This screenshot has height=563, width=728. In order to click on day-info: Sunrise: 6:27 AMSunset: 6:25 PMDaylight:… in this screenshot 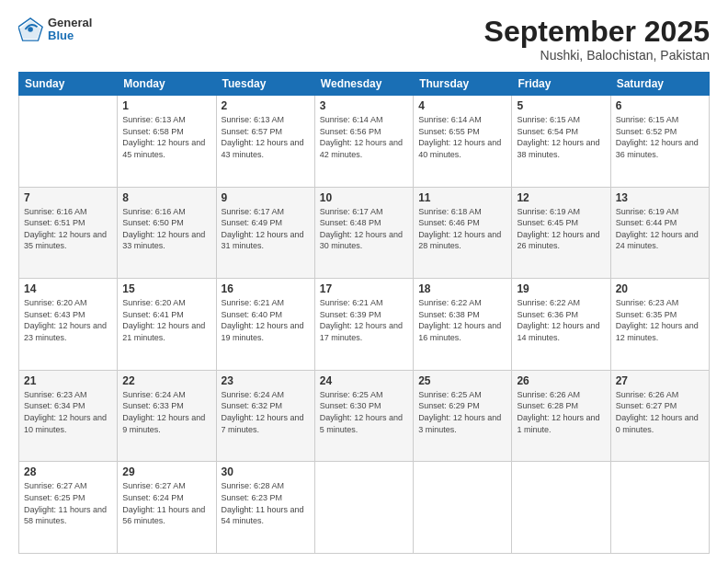, I will do `click(68, 503)`.